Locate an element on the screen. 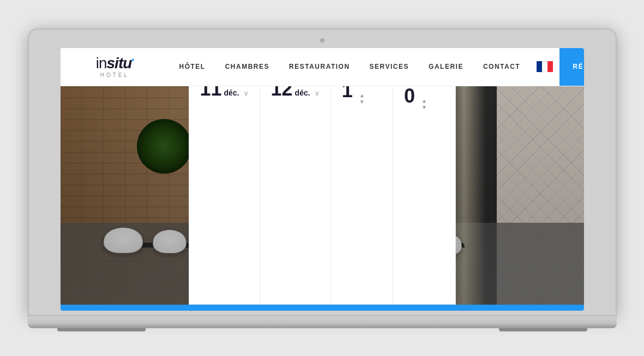  booking-field-depart: DÉPART 12 déc. ∨ is located at coordinates (296, 195).